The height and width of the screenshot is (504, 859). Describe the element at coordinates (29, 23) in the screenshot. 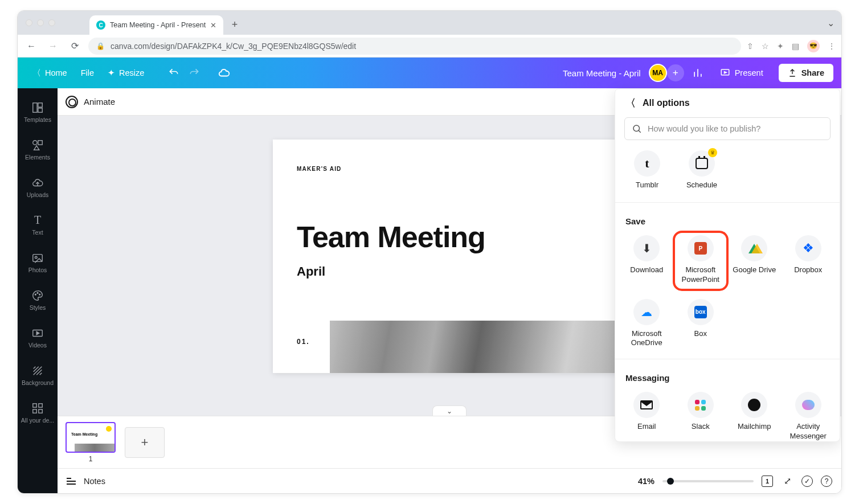

I see `close-window-dot` at that location.